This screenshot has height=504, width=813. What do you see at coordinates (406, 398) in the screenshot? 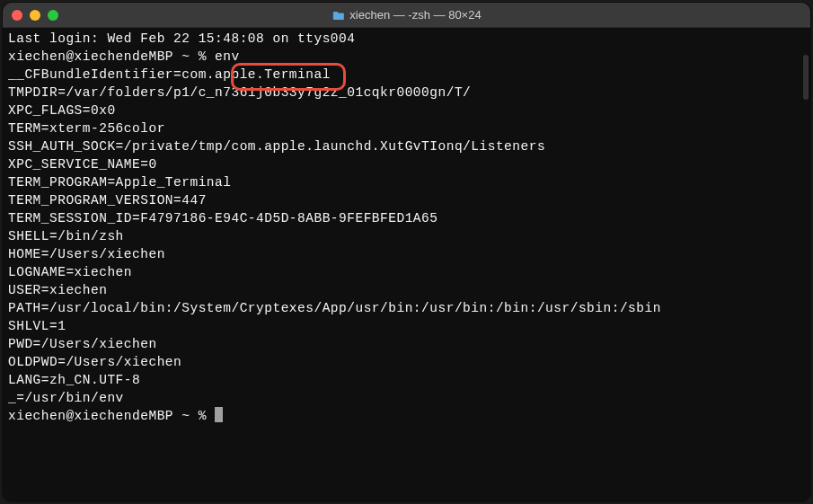
I see `env-line: _=/usr/bin/env` at bounding box center [406, 398].